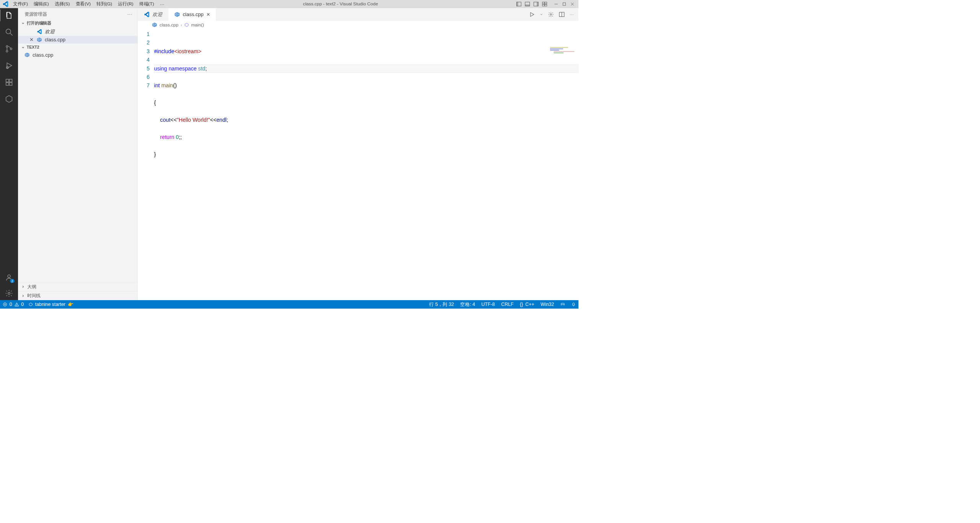 This screenshot has width=980, height=523. I want to click on status-bell-icon, so click(573, 304).